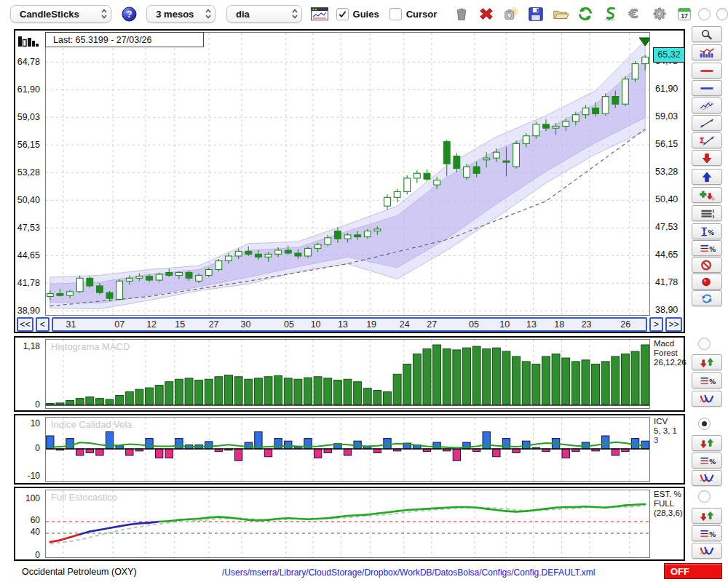 This screenshot has width=728, height=582. I want to click on macd-panel-radio, so click(705, 343).